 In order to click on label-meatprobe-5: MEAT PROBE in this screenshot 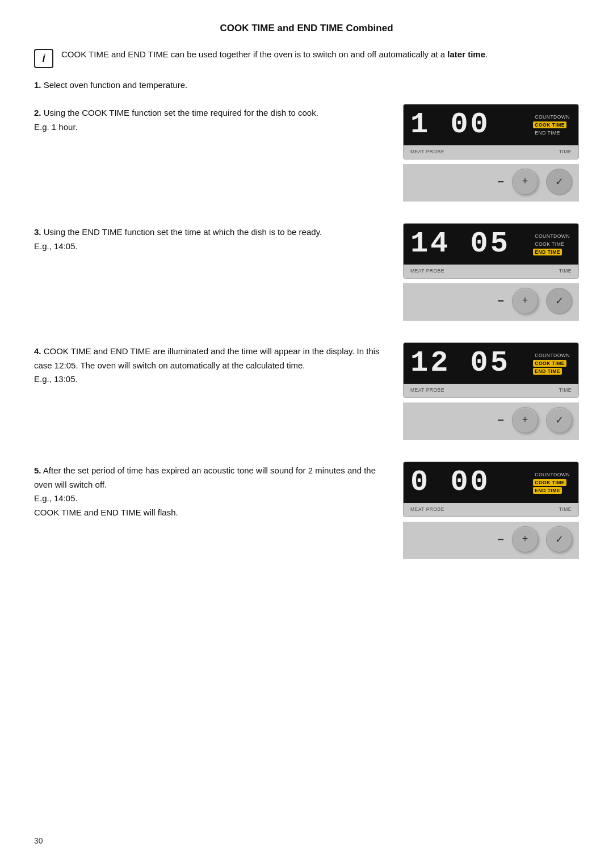, I will do `click(427, 509)`.